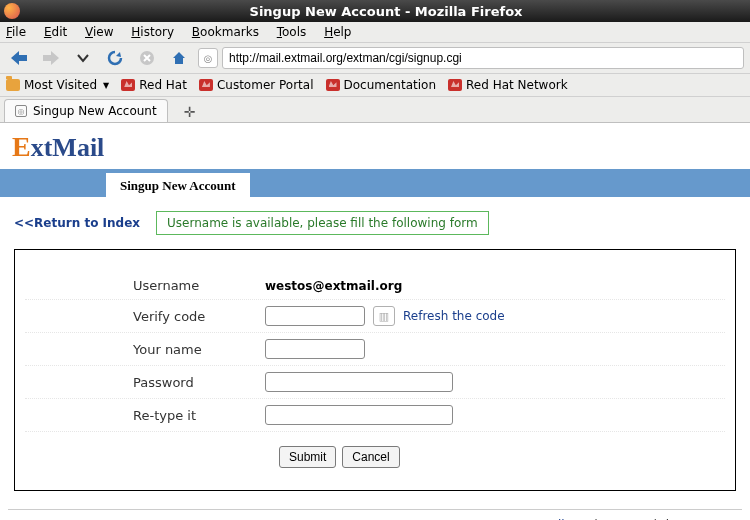 This screenshot has height=520, width=750. Describe the element at coordinates (375, 286) in the screenshot. I see `row-username: Username westos@extmail.org` at that location.